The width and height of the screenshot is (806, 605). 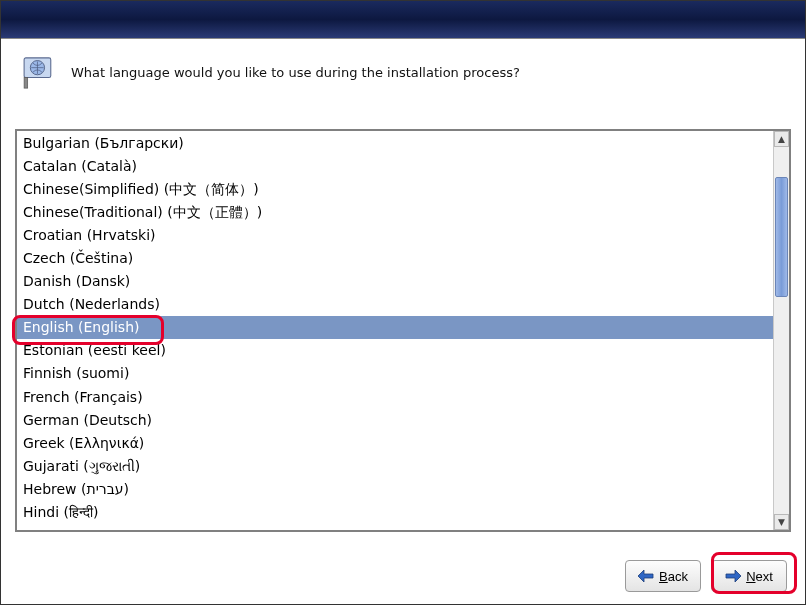 I want to click on scroll-thumb, so click(x=782, y=237).